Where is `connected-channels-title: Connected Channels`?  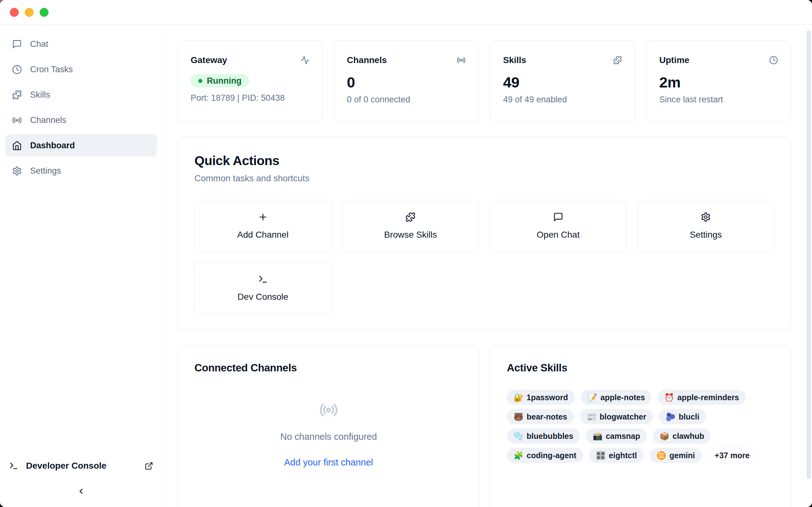 connected-channels-title: Connected Channels is located at coordinates (328, 368).